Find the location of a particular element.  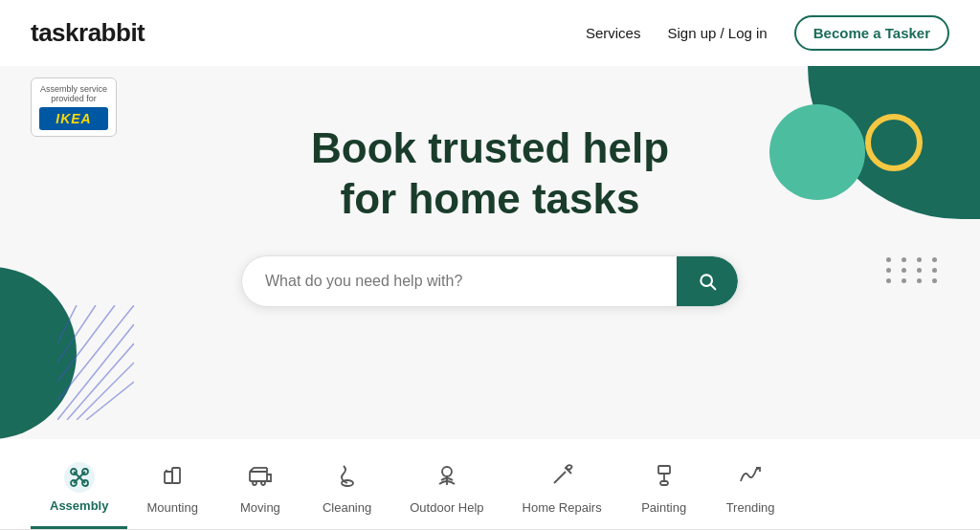

mounting-icon is located at coordinates (172, 478).